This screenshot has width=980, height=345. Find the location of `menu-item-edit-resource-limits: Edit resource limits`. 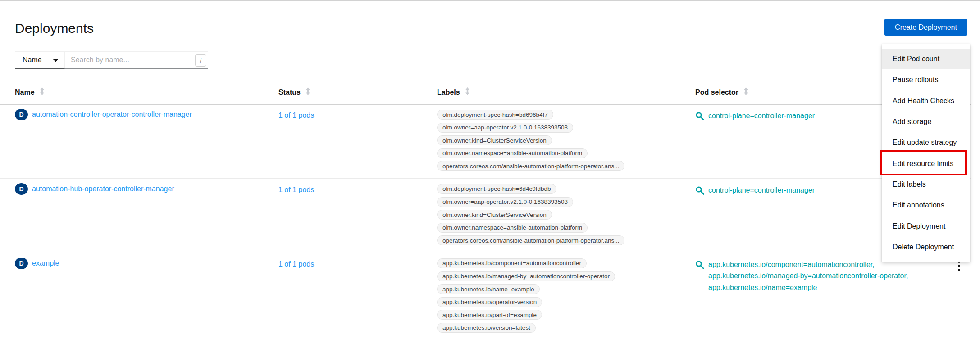

menu-item-edit-resource-limits: Edit resource limits is located at coordinates (926, 163).